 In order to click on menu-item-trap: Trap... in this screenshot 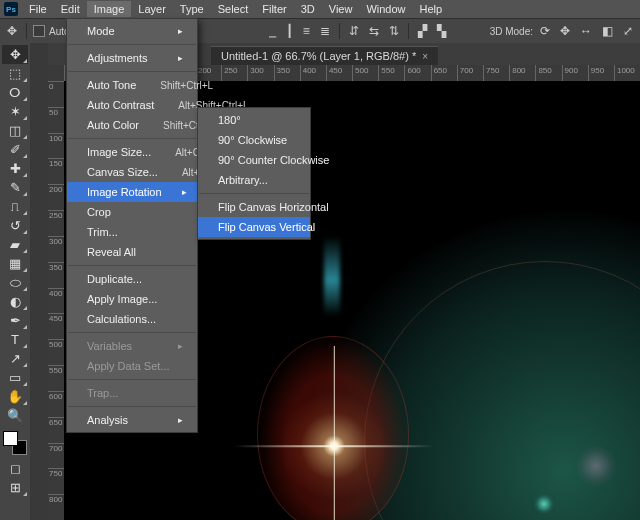, I will do `click(132, 393)`.